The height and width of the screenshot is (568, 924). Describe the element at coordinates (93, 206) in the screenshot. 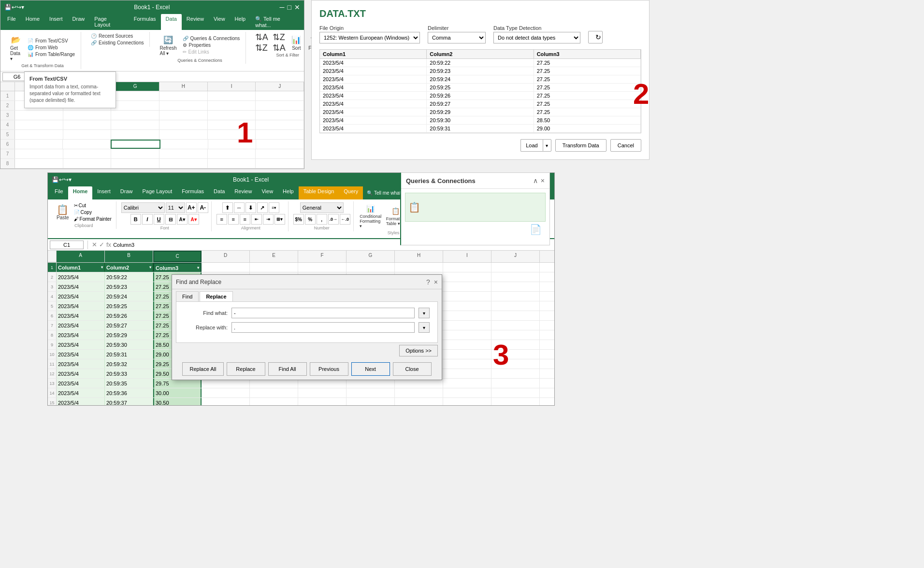

I see `cut-btn: ✂Cut` at that location.